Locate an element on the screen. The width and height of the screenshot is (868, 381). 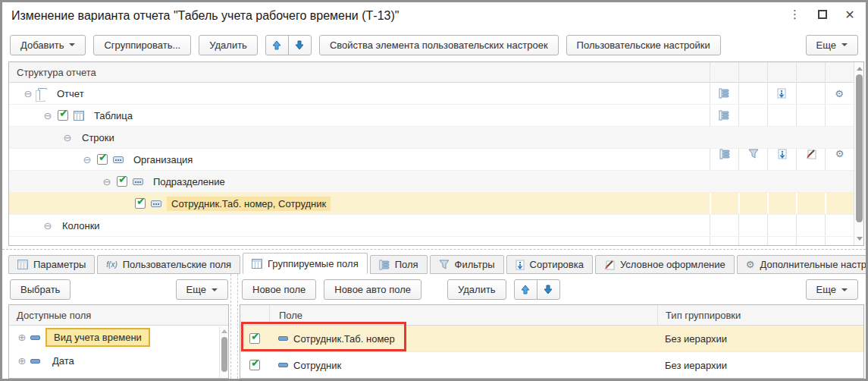
tab-additional-settings: ⚙ Дополнительные настройки is located at coordinates (802, 264).